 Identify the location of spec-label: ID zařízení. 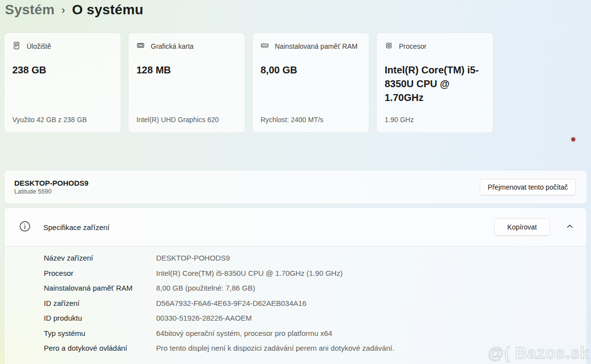
(100, 303).